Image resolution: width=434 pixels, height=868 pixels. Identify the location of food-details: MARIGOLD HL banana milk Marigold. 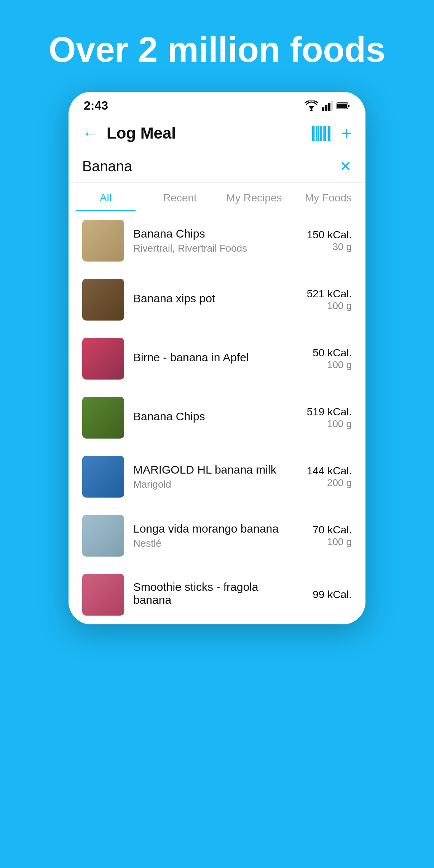
(207, 477).